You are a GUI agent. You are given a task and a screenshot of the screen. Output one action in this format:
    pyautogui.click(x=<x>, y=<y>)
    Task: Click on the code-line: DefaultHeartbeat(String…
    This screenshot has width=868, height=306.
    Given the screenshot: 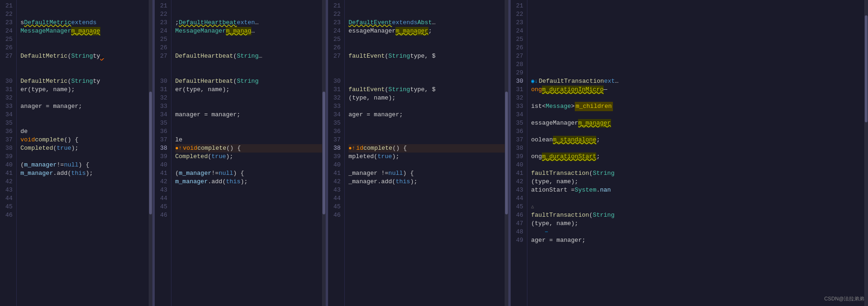 What is the action you would take?
    pyautogui.click(x=249, y=56)
    